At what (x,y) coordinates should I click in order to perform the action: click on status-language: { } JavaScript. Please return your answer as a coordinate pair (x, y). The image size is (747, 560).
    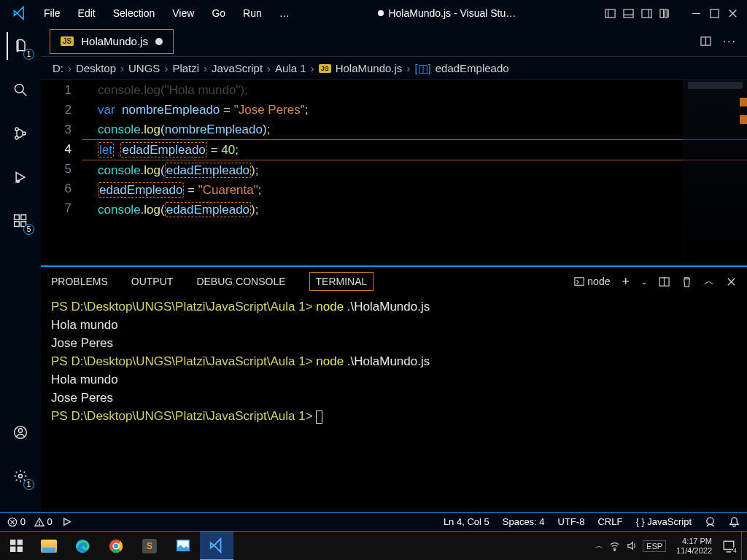
    Looking at the image, I should click on (664, 522).